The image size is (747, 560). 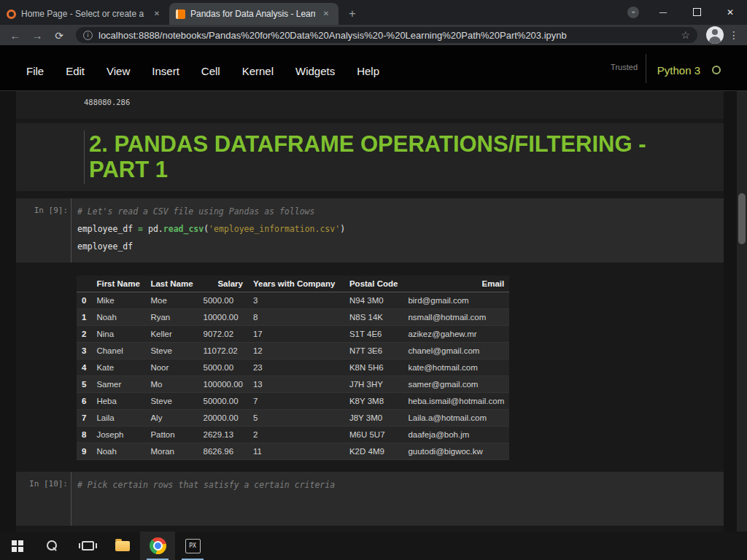 I want to click on table-cell: Laila, so click(x=118, y=419).